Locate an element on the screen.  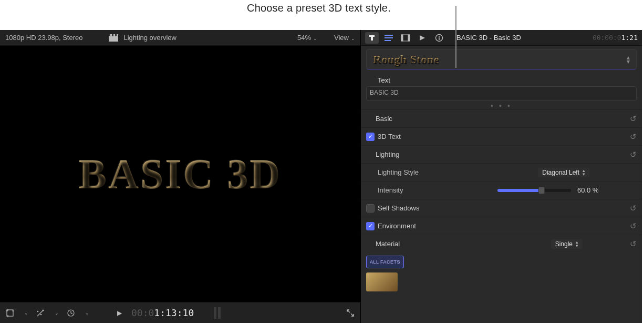
environment-header: ✓ Environment ↺ is located at coordinates (501, 226).